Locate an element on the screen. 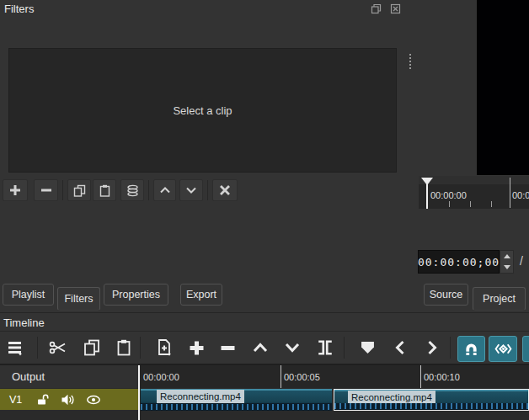 The width and height of the screenshot is (529, 420). spin-up-icon is located at coordinates (507, 256).